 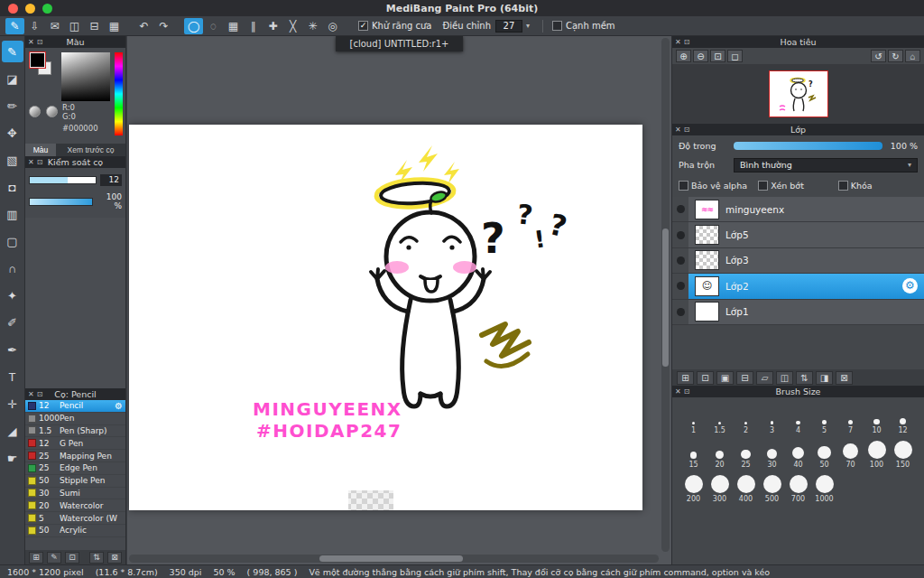 What do you see at coordinates (111, 181) in the screenshot?
I see `brush-size-value: 12` at bounding box center [111, 181].